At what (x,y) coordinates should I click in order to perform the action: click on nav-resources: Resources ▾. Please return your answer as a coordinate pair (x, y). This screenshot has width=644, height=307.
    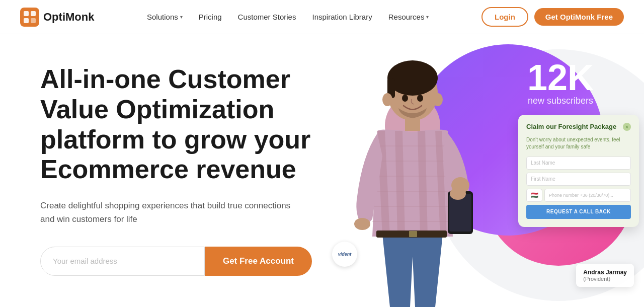
    Looking at the image, I should click on (409, 17).